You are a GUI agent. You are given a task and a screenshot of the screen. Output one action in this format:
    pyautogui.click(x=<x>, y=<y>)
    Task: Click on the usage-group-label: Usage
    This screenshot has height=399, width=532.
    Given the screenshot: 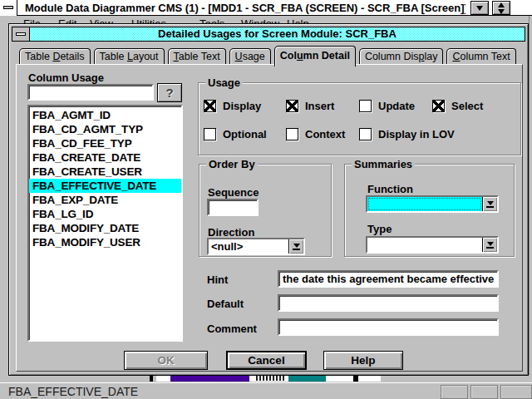 What is the action you would take?
    pyautogui.click(x=224, y=83)
    